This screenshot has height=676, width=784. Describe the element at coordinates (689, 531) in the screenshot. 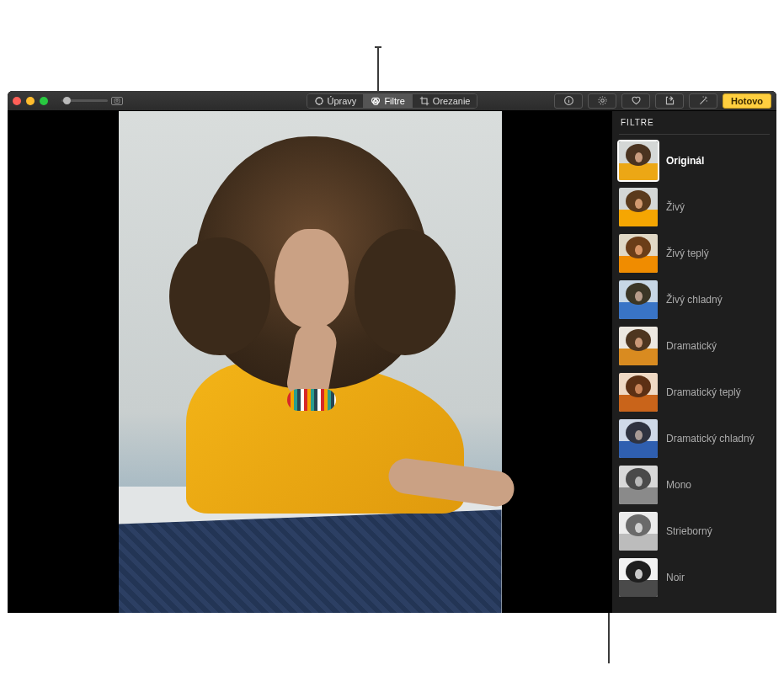

I see `filter-label: Strieborný` at that location.